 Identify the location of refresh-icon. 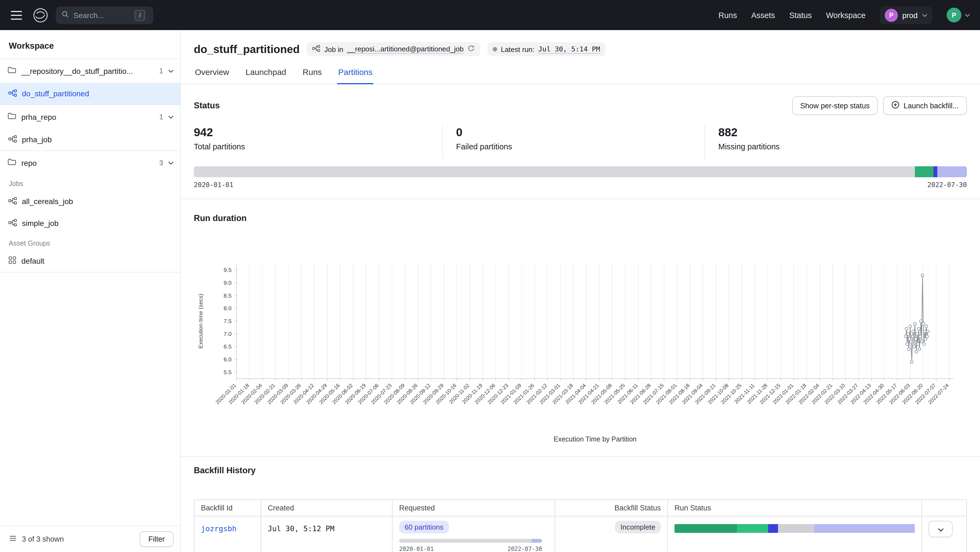
(471, 49).